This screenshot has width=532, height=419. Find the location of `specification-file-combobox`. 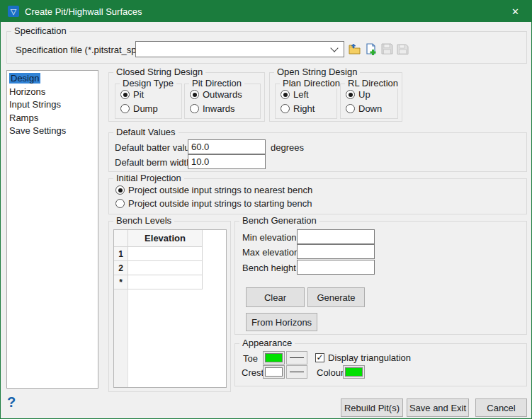

specification-file-combobox is located at coordinates (239, 50).